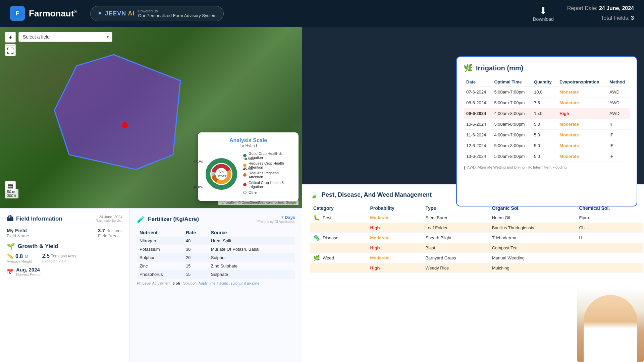 The height and width of the screenshot is (362, 644). What do you see at coordinates (610, 325) in the screenshot?
I see `avatar-image` at bounding box center [610, 325].